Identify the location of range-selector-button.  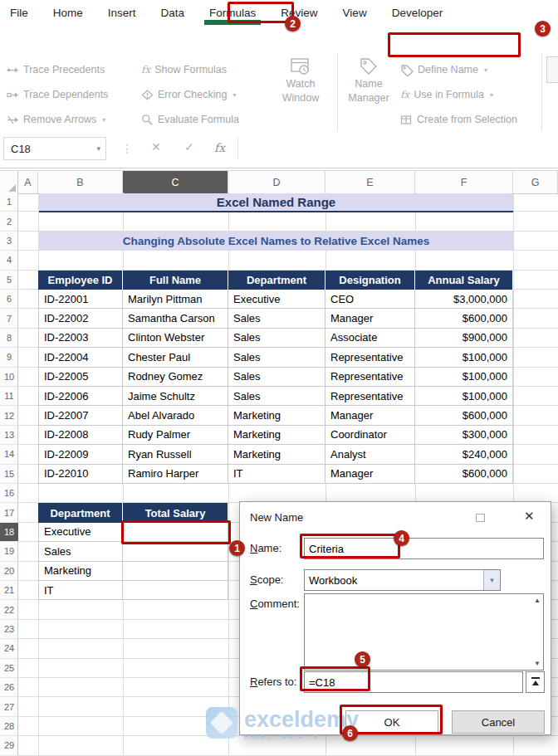
(535, 682).